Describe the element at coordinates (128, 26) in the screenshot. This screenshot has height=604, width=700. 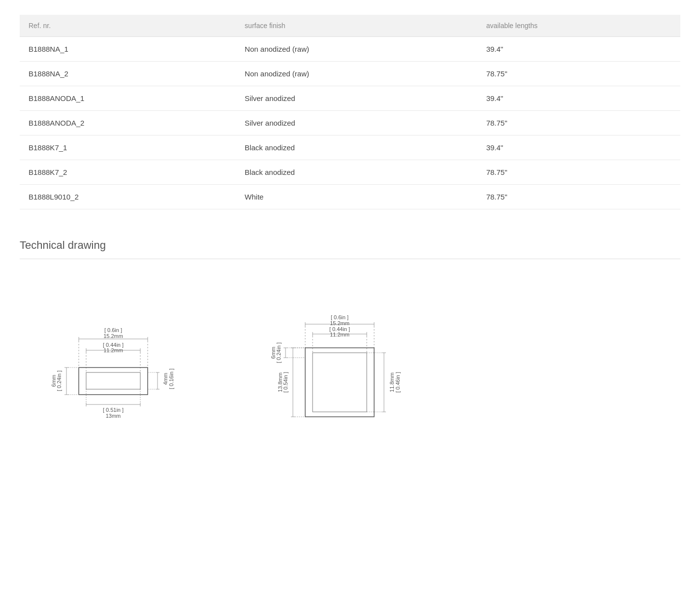
I see `col-header-ref: Ref. nr.` at that location.